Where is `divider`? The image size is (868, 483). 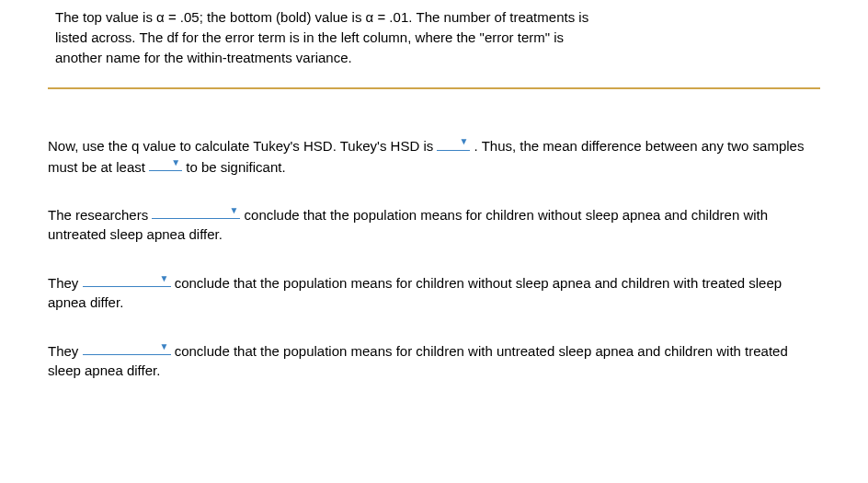 divider is located at coordinates (434, 88).